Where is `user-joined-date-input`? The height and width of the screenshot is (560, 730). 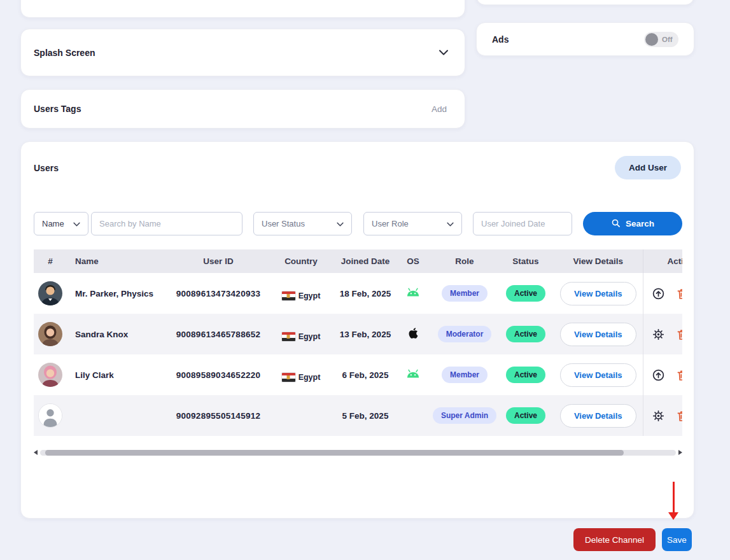 user-joined-date-input is located at coordinates (523, 224).